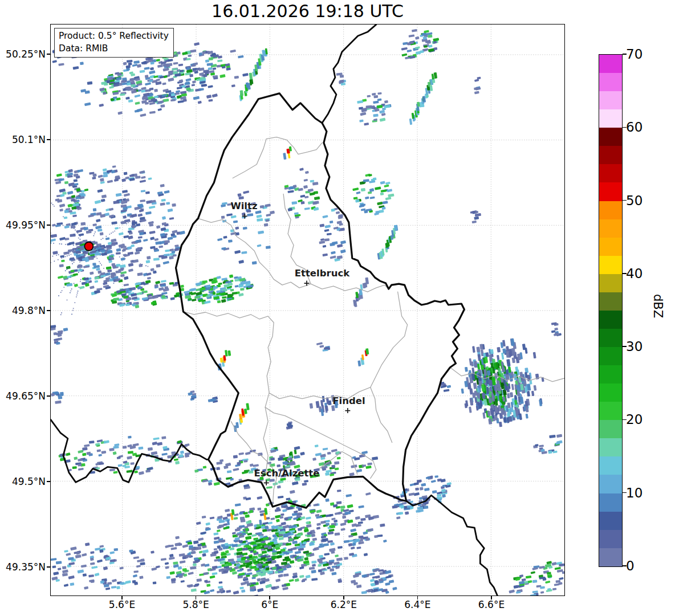 The width and height of the screenshot is (675, 616). Describe the element at coordinates (643, 54) in the screenshot. I see `colorbar-tick-label: 70` at that location.